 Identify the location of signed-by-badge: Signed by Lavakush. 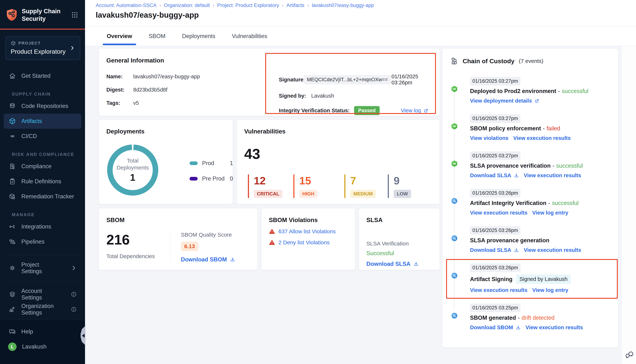
(543, 279).